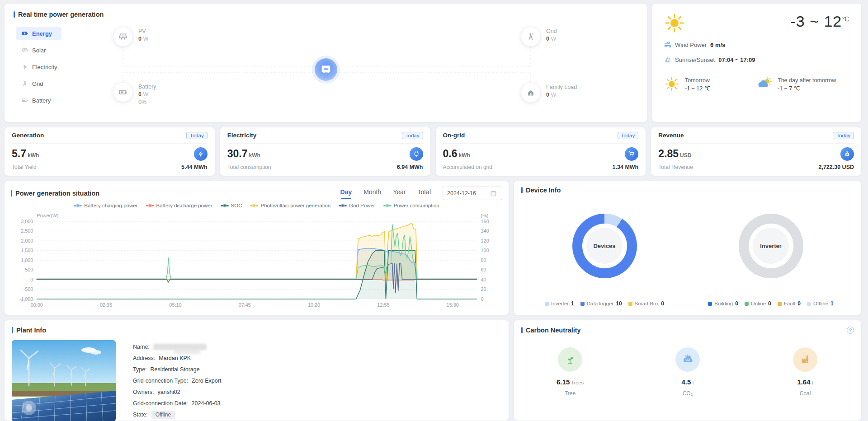  Describe the element at coordinates (805, 360) in the screenshot. I see `factory-icon` at that location.